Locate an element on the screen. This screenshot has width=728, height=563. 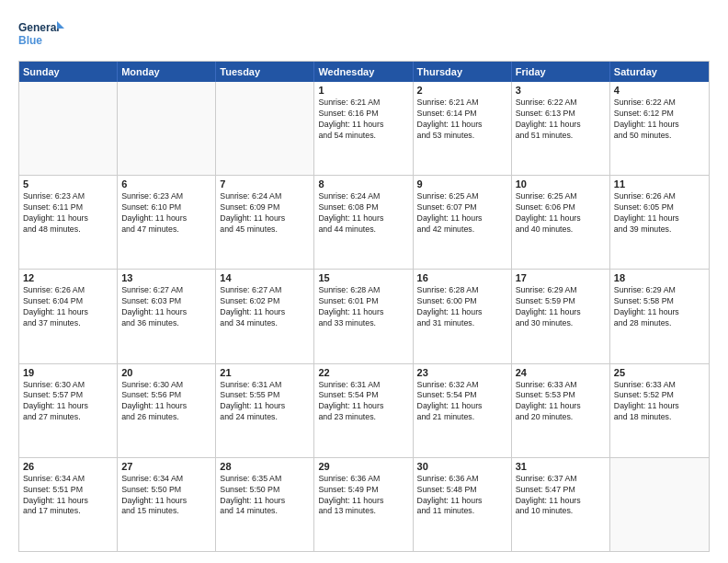
header: General Blue is located at coordinates (364, 35).